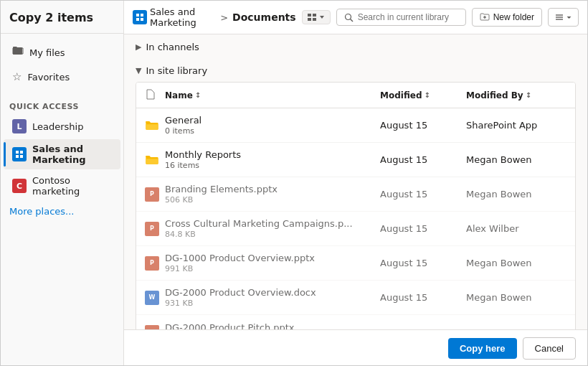 This screenshot has width=588, height=366. Describe the element at coordinates (272, 189) in the screenshot. I see `file-name: Branding Elements.pptx` at that location.